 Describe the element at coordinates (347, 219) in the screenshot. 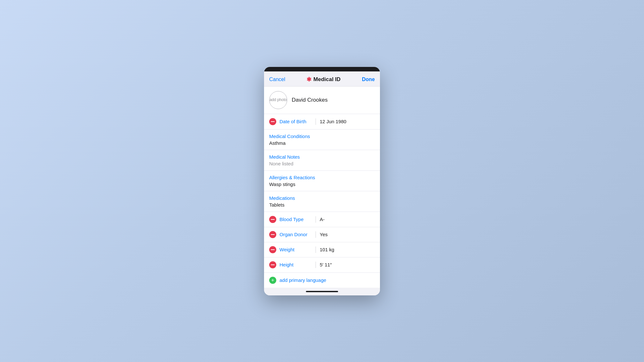

I see `blood-type-value: A-` at that location.